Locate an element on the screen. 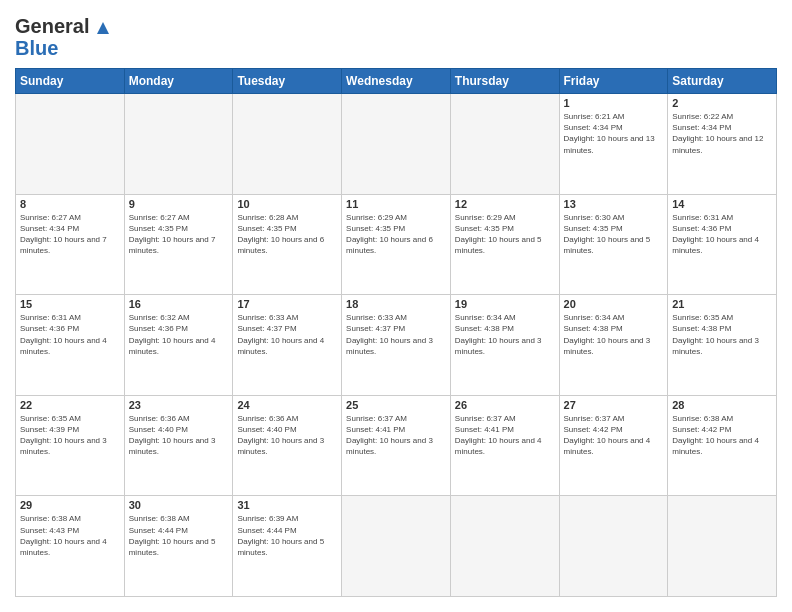 This screenshot has height=612, width=792. day-info: Sunrise: 6:35 AMSunset: 4:38 PMDaylight:… is located at coordinates (722, 334).